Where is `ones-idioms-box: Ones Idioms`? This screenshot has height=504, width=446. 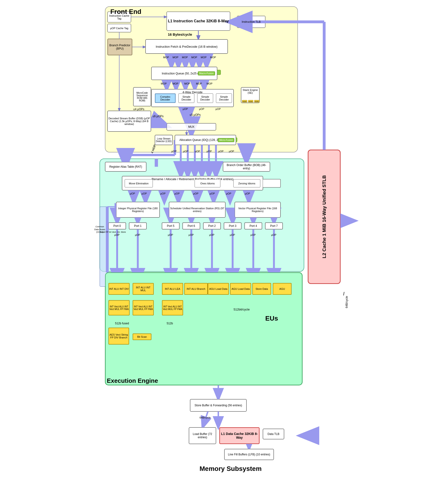 ones-idioms-box: Ones Idioms is located at coordinates (207, 183).